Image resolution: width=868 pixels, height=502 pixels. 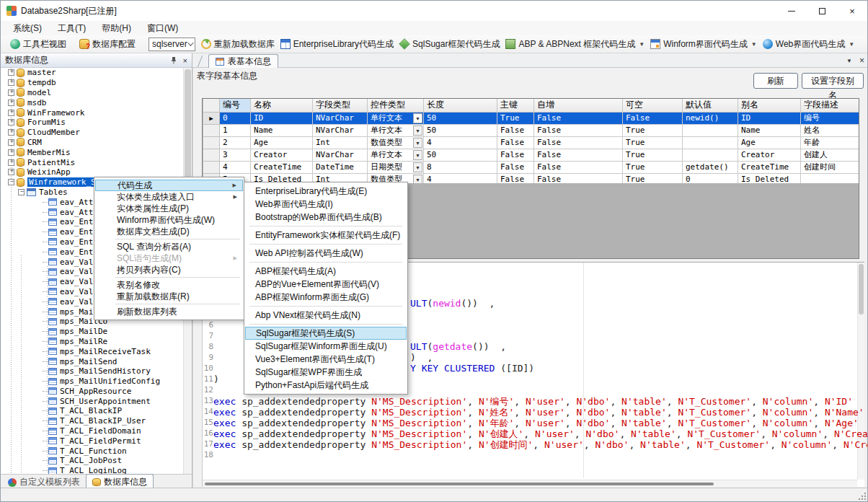 I want to click on context-menu-item-sql-查询分析器-a-: SQL 查询分析器(A), so click(x=169, y=247).